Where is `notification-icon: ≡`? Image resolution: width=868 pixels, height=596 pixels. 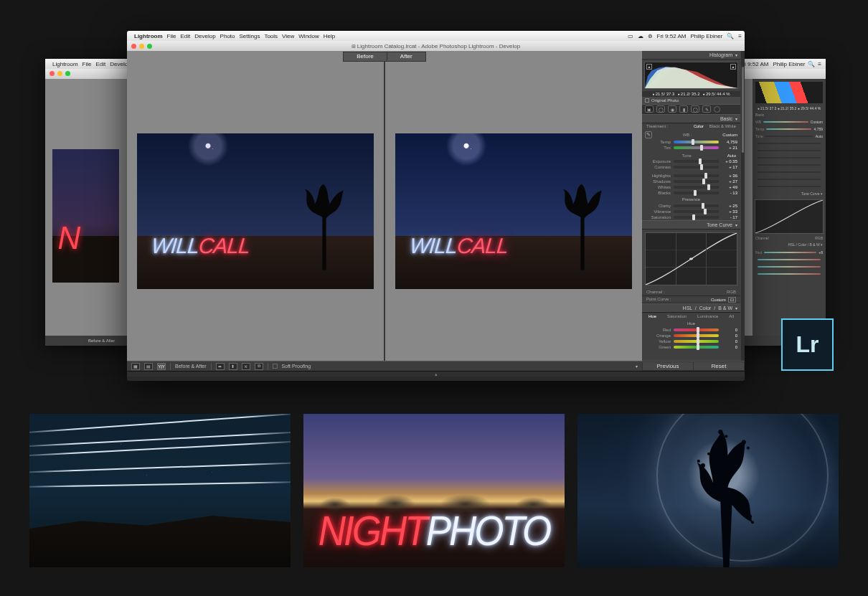 notification-icon: ≡ is located at coordinates (740, 36).